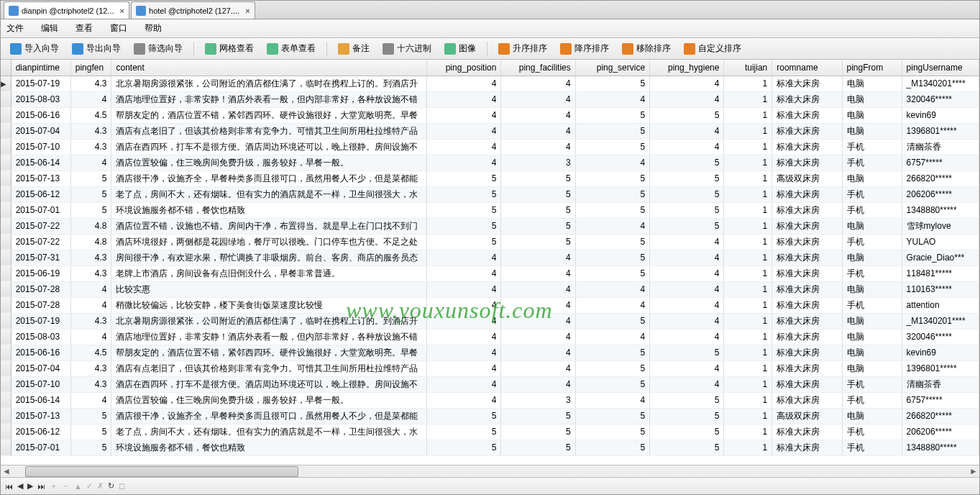 This screenshot has height=495, width=980. I want to click on table-row: ▶2015-07-224.8酒店环境很好，两侧都是花园绿地，餐厅可以很晚。门口停…, so click(490, 242).